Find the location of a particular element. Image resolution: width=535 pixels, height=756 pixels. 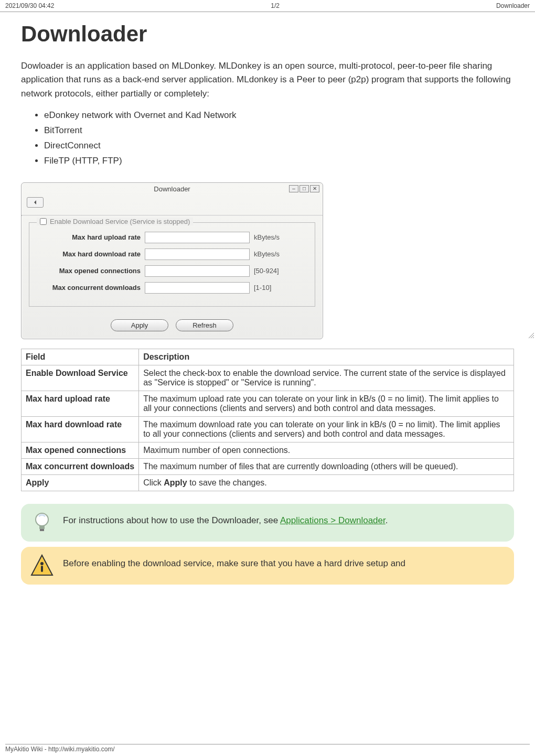

lightbulb-icon is located at coordinates (42, 523).